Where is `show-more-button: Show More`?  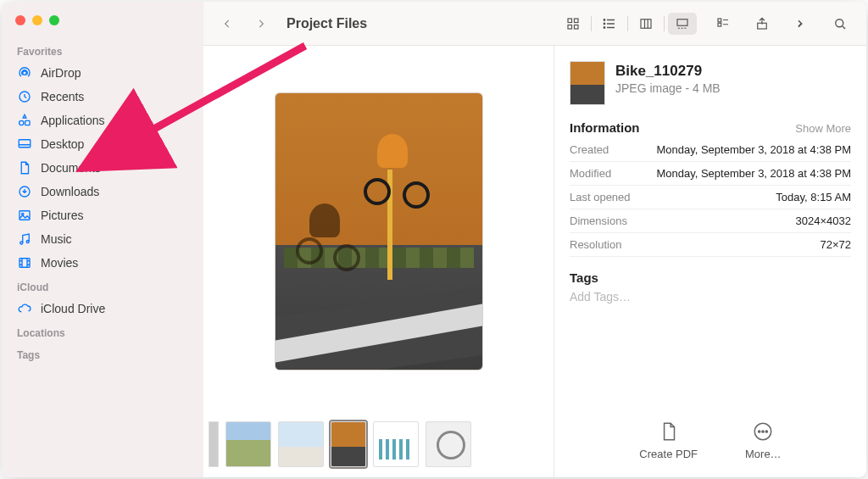
show-more-button: Show More is located at coordinates (823, 129).